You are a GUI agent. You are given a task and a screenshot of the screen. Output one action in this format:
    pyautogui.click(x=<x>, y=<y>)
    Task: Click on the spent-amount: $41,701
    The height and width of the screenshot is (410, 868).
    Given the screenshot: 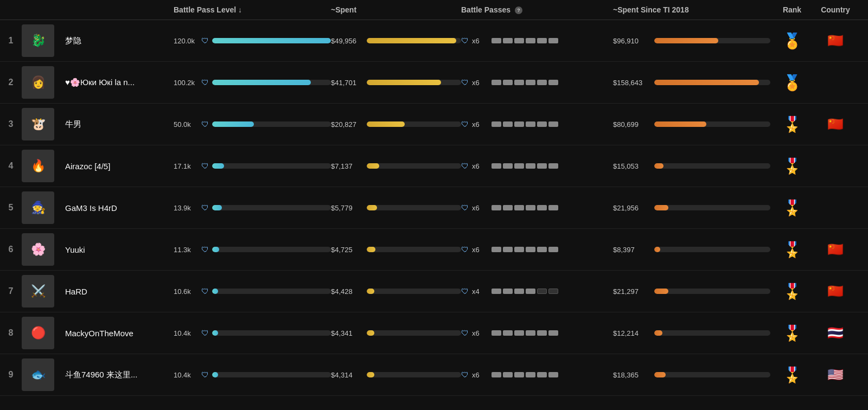 What is the action you would take?
    pyautogui.click(x=347, y=82)
    